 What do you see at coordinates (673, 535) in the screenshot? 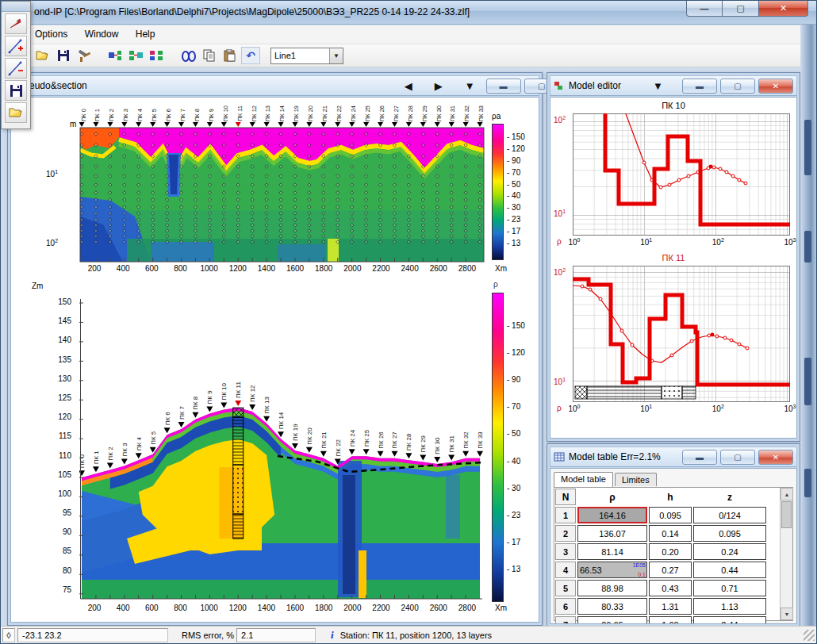
I see `model-table-window: Model table Err=2.1% ▬ ▢ ✕ Model table L…` at bounding box center [673, 535].